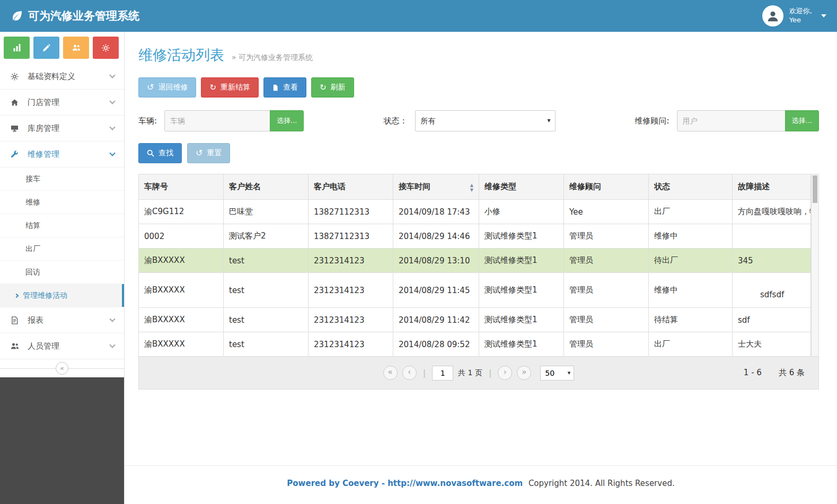 This screenshot has height=504, width=837. What do you see at coordinates (691, 236) in the screenshot?
I see `table-cell: 维修中` at bounding box center [691, 236].